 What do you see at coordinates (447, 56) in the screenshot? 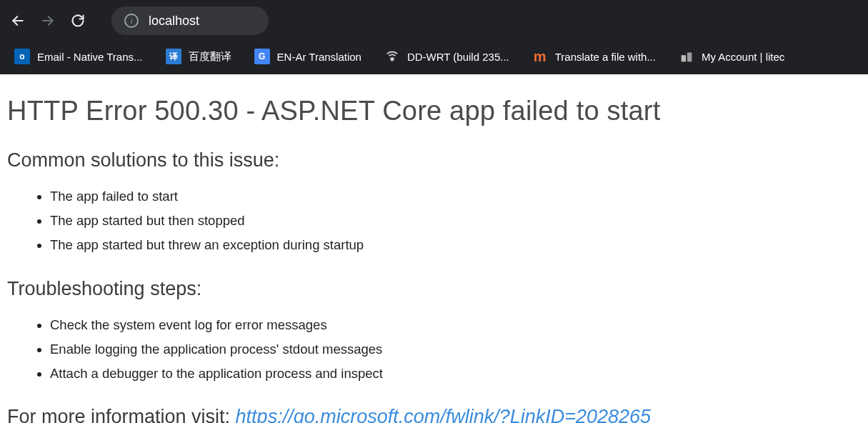
I see `bookmark-ddwrt: DD-WRT (build 235...` at bounding box center [447, 56].